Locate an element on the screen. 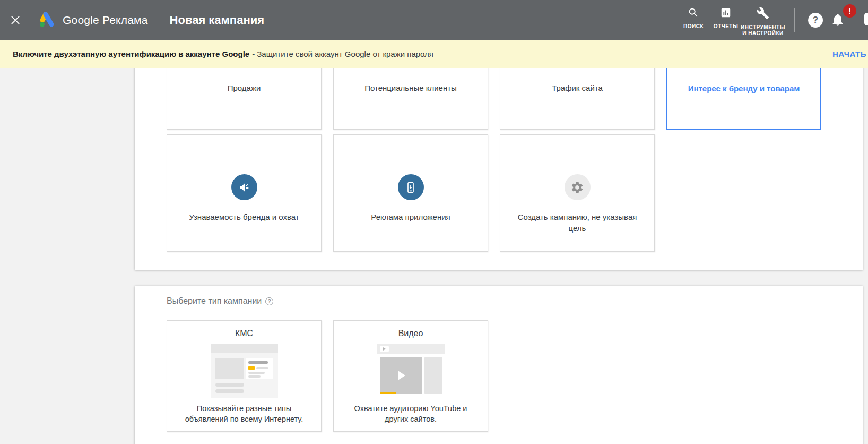 The width and height of the screenshot is (868, 444). app-header: Google Реклама Новая кампания ПОИСК ОТЧЕ… is located at coordinates (434, 20).